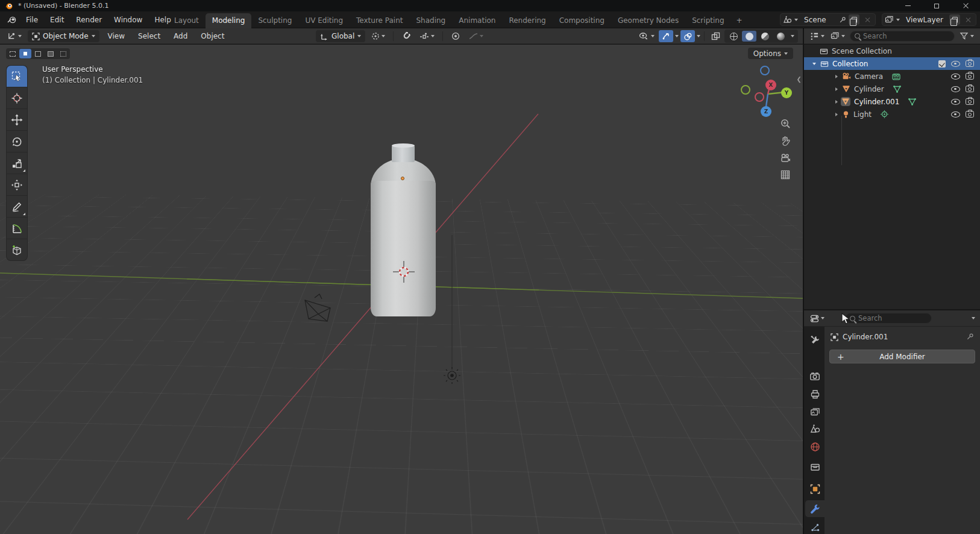 This screenshot has height=534, width=980. I want to click on outliner-row-light: Light, so click(892, 115).